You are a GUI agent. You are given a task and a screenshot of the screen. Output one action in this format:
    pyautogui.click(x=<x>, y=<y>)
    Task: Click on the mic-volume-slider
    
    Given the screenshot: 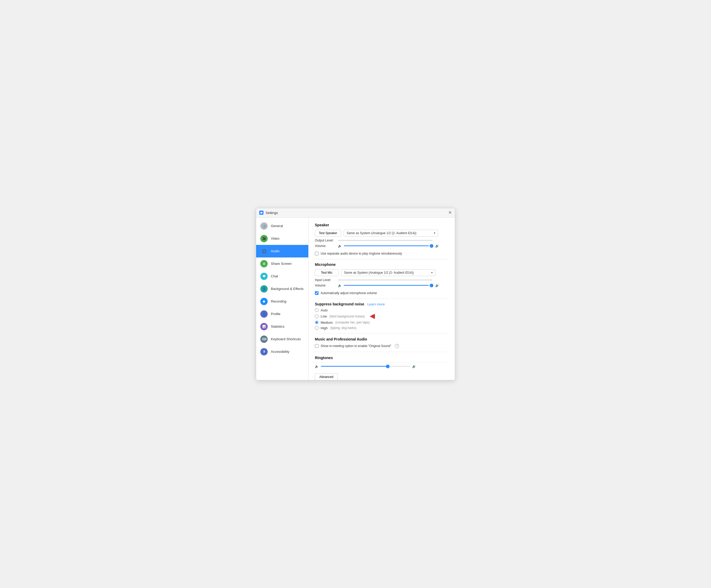 What is the action you would take?
    pyautogui.click(x=389, y=286)
    